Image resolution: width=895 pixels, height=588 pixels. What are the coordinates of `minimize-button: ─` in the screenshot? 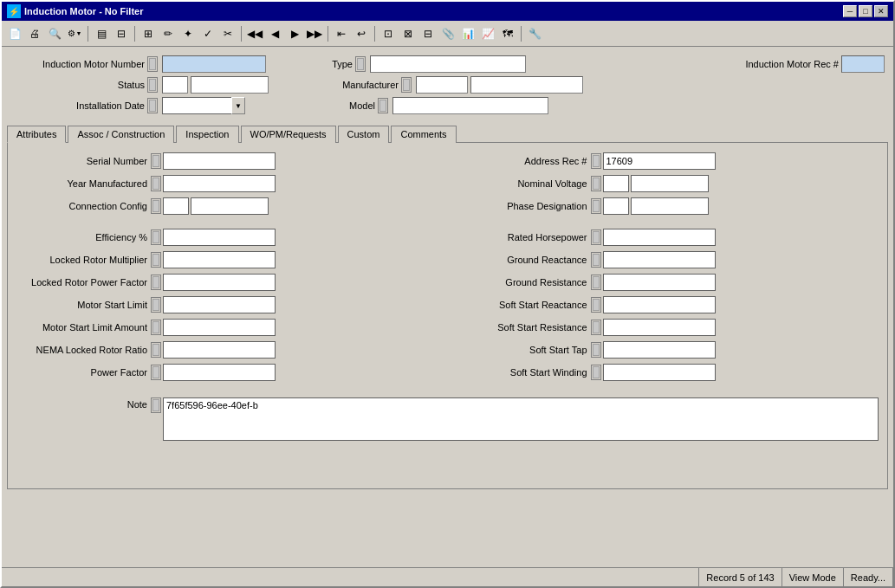 It's located at (850, 11).